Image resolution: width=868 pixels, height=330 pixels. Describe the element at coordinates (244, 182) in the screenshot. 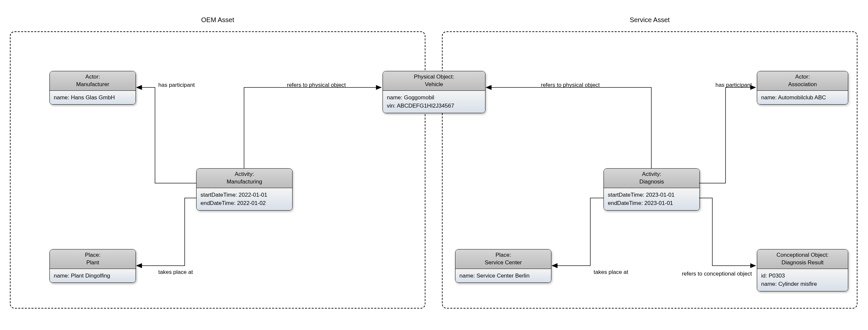

I see `node-subtype: Manufacturing` at that location.